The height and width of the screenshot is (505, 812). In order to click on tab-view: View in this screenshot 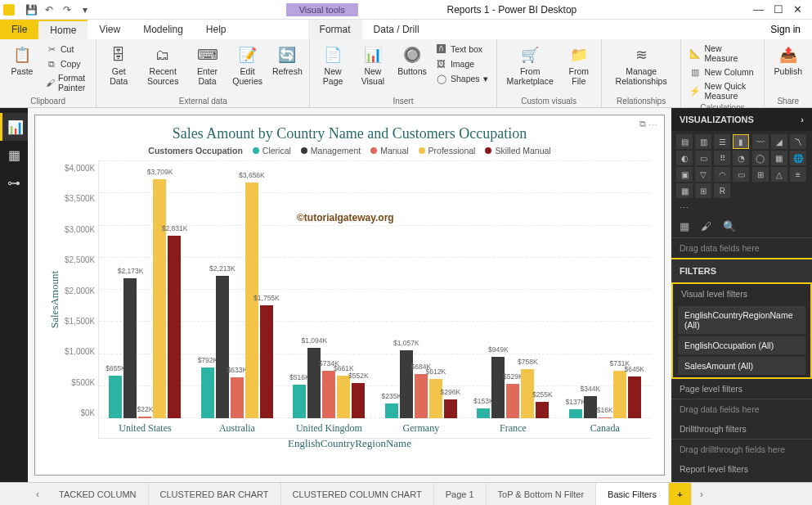, I will do `click(110, 29)`.